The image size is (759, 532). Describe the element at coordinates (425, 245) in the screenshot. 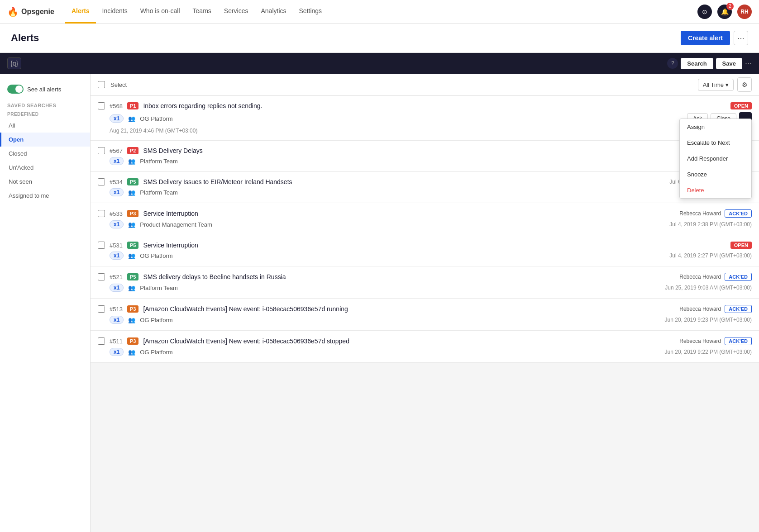

I see `alert-row-top: #531 P5 Service Interruption OPEN` at that location.